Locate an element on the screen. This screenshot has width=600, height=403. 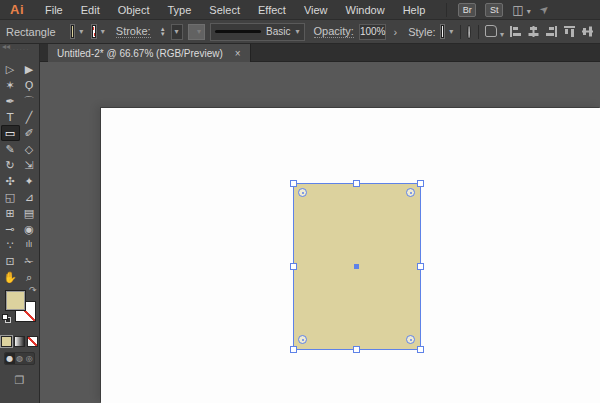
gradient-button is located at coordinates (20, 342).